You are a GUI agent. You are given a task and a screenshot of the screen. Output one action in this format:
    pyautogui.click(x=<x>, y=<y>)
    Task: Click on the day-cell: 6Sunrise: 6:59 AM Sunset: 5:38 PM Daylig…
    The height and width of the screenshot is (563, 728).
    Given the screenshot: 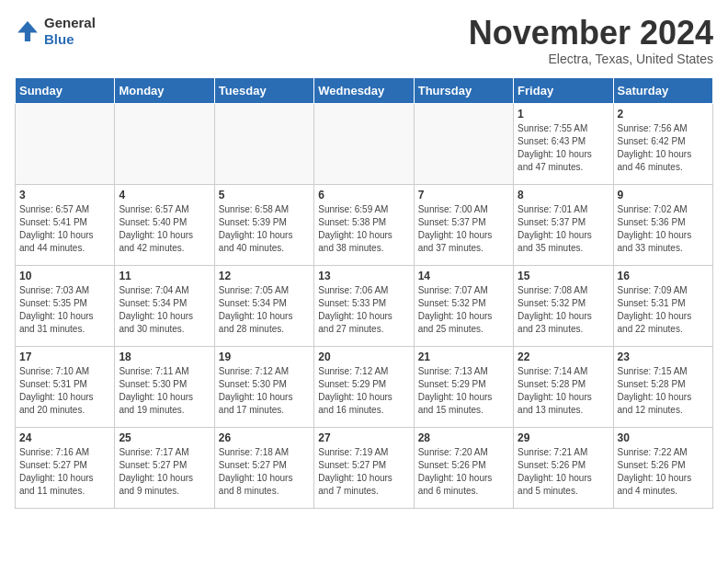 What is the action you would take?
    pyautogui.click(x=364, y=224)
    